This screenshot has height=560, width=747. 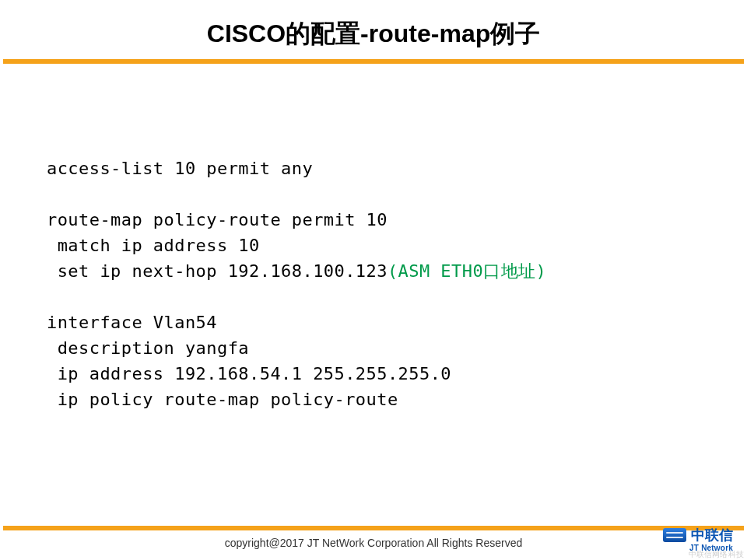 What do you see at coordinates (132, 322) in the screenshot?
I see `code-line: interface Vlan54` at bounding box center [132, 322].